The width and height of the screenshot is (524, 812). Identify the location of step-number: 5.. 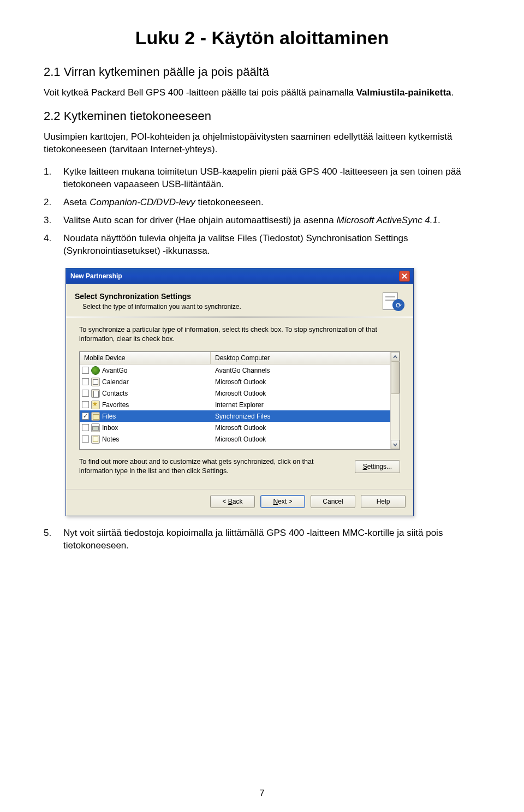
(47, 534).